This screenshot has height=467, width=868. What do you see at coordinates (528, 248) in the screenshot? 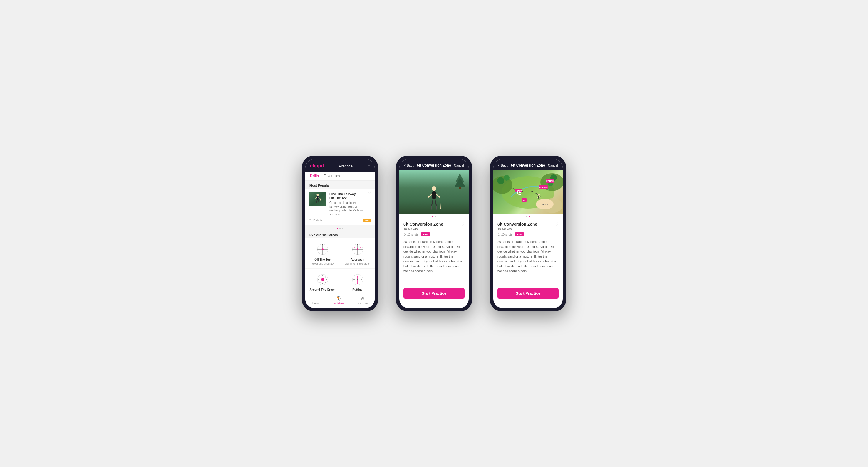
I see `drill-info-3: 6ft Conversion Zone 10-50 yds ♡ ⏱ 20 sho…` at bounding box center [528, 248].